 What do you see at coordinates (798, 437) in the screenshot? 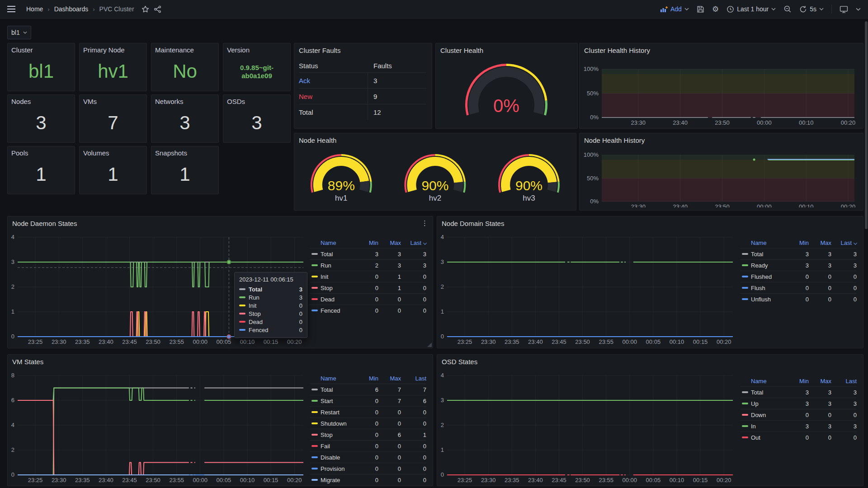
I see `legend-row-out: Out000` at bounding box center [798, 437].